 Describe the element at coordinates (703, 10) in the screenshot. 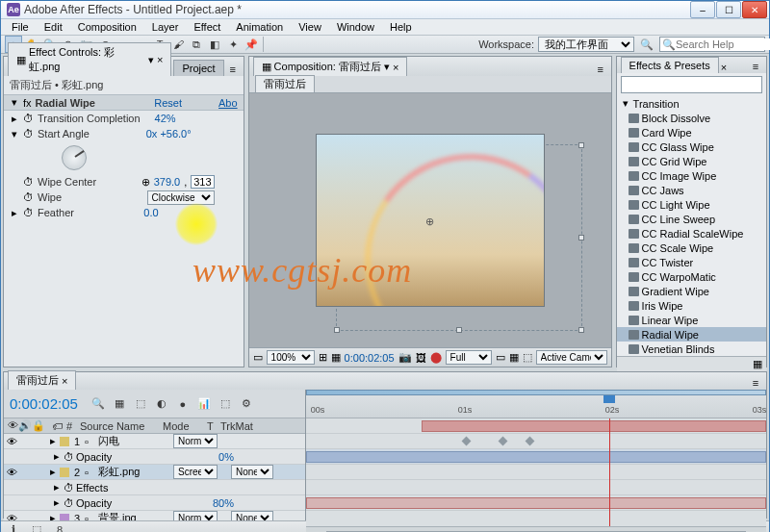

I see `minimize-button: –` at that location.